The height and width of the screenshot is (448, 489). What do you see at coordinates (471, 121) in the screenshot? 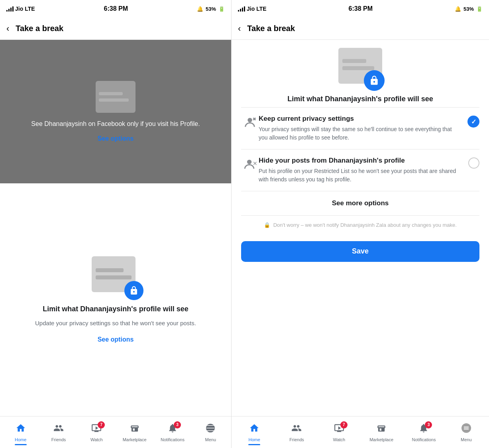
I see `keep-current-control` at bounding box center [471, 121].